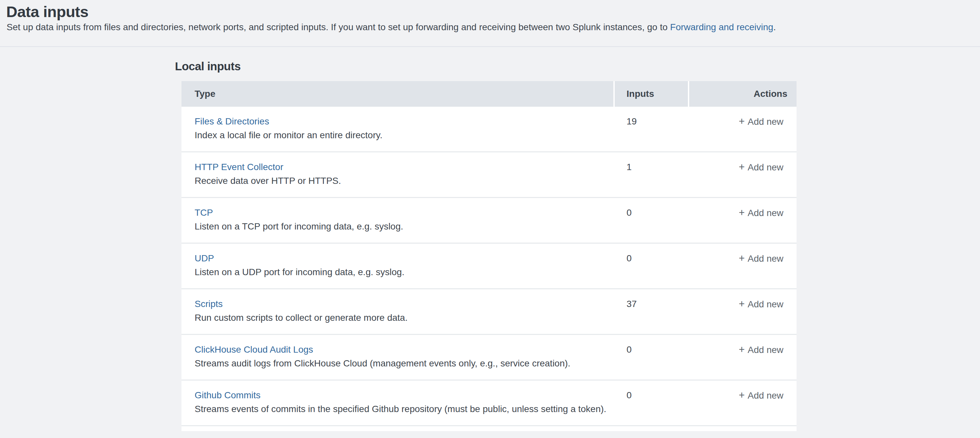  Describe the element at coordinates (398, 129) in the screenshot. I see `type-cell: Files & Directories Index a local file o…` at that location.